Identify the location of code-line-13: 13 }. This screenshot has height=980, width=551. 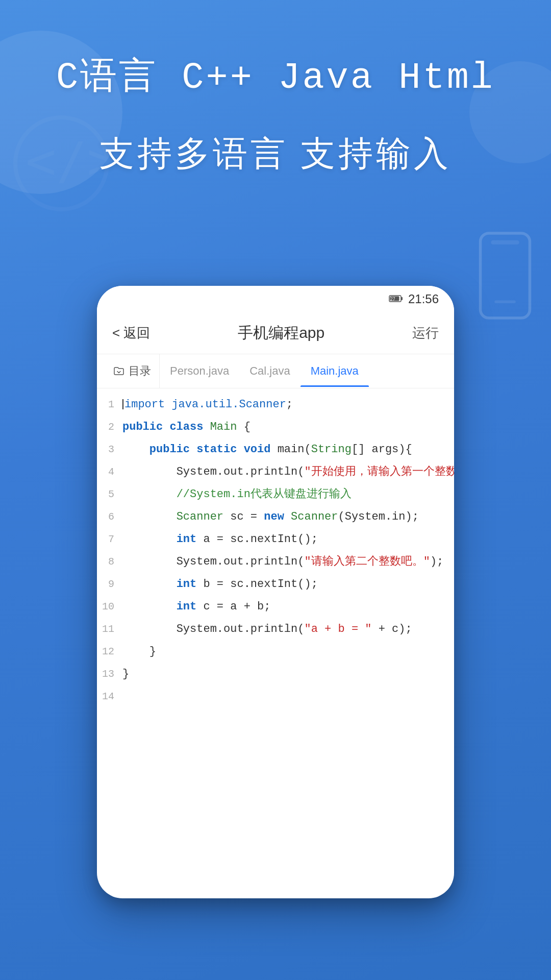
(276, 674).